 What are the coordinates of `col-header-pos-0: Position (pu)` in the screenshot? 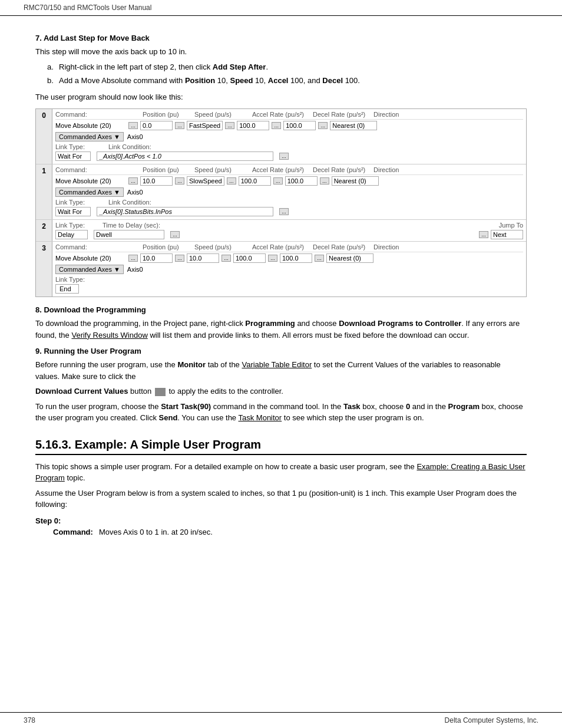 It's located at (166, 114).